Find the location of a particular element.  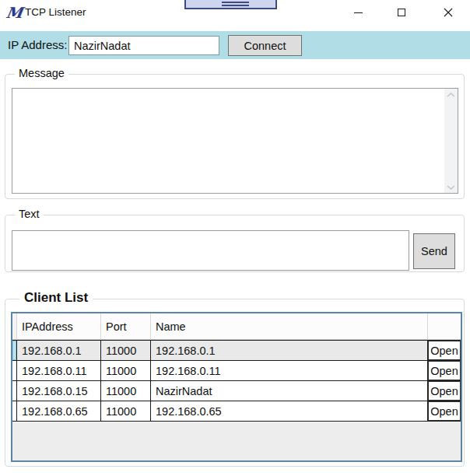

minimize-button is located at coordinates (358, 12).